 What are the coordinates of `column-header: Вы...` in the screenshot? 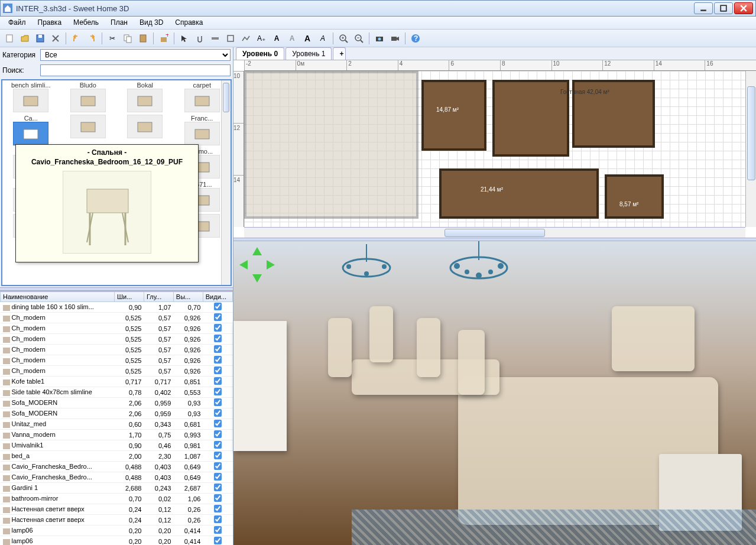 It's located at (188, 297).